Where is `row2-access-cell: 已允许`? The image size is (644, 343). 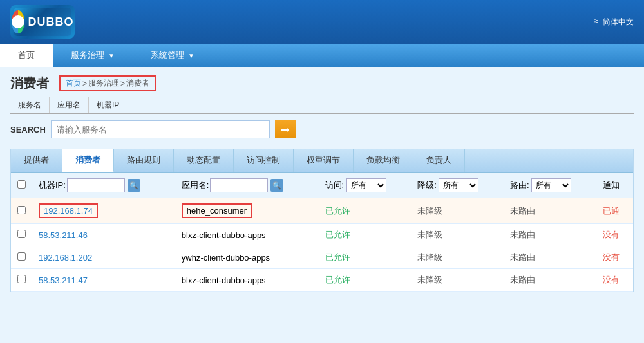
row2-access-cell: 已允许 is located at coordinates (365, 236).